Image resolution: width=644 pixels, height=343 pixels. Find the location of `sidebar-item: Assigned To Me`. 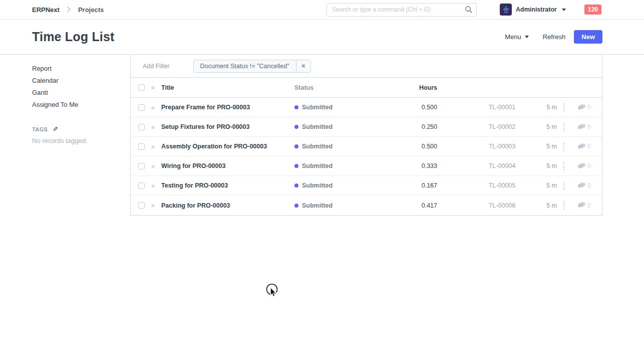

sidebar-item: Assigned To Me is located at coordinates (77, 105).